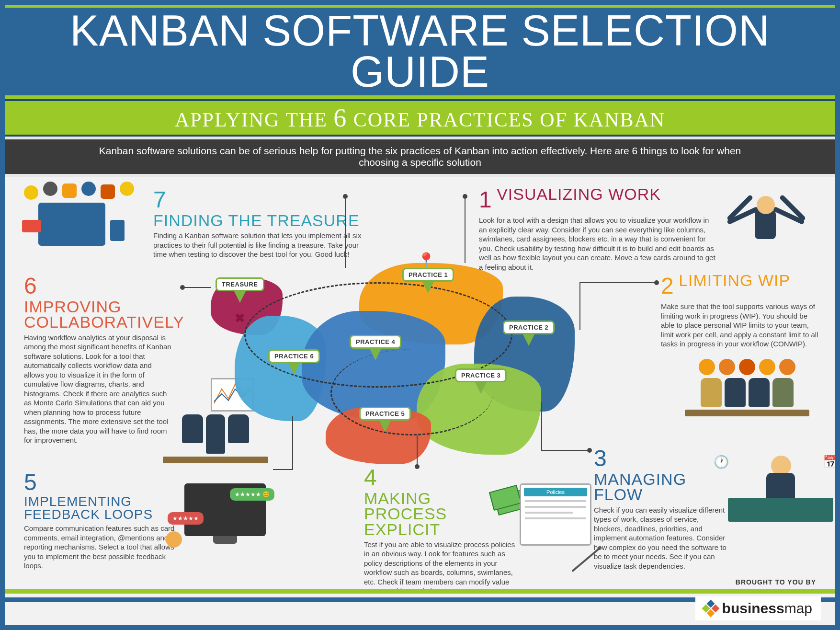  I want to click on section-3: 3 MANAGING FLOW Check if you can easily …, so click(661, 508).